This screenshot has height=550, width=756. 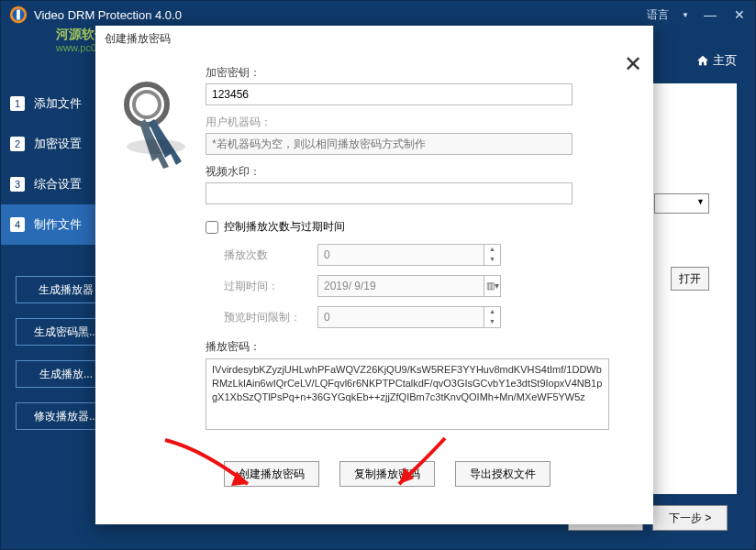 What do you see at coordinates (717, 60) in the screenshot?
I see `home-button: 主页` at bounding box center [717, 60].